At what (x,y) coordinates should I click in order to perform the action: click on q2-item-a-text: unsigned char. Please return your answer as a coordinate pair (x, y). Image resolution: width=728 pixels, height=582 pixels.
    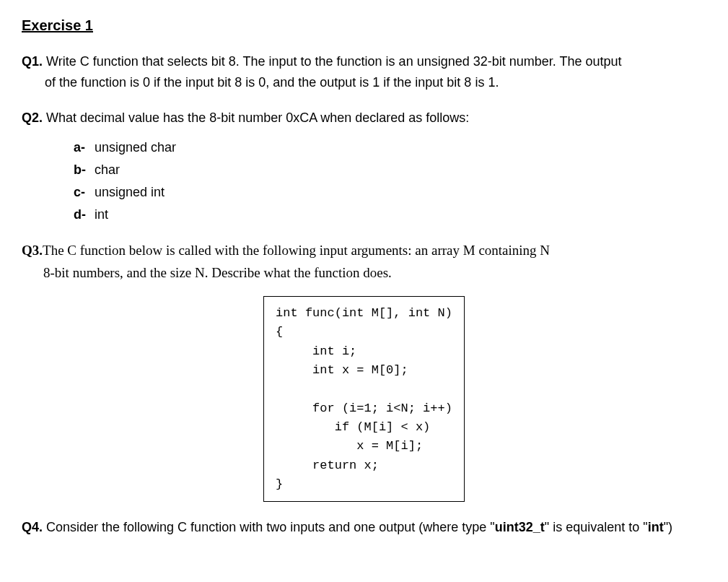
    Looking at the image, I should click on (136, 147).